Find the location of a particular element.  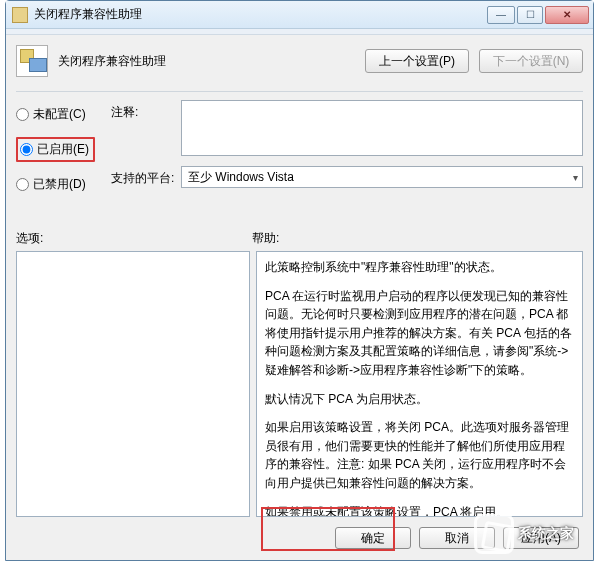

window-buttons: — ☐ ✕ is located at coordinates (539, 15).